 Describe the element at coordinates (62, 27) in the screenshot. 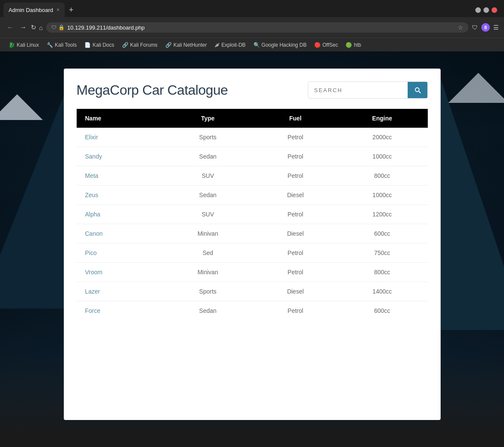

I see `lock-icon: 🔒` at that location.